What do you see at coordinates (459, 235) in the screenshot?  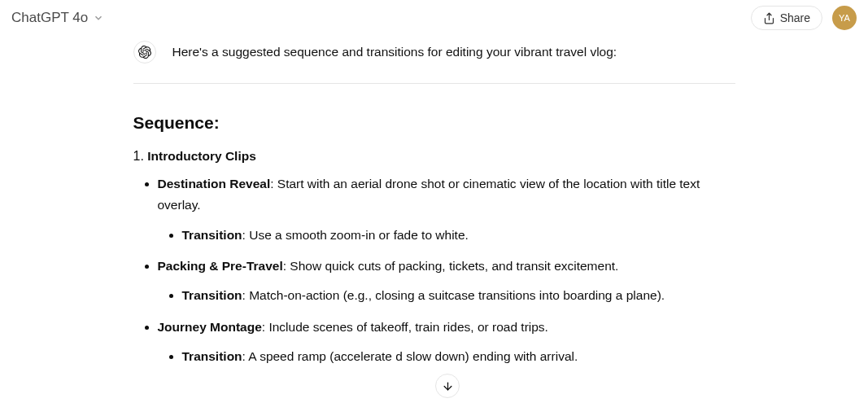 I see `list-item: Transition: Use a smooth zoom-in or fade…` at bounding box center [459, 235].